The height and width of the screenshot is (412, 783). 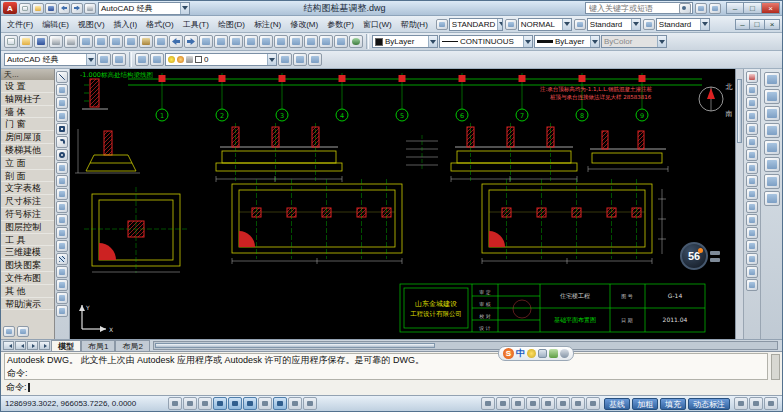 I want to click on line-icon, so click(x=62, y=77).